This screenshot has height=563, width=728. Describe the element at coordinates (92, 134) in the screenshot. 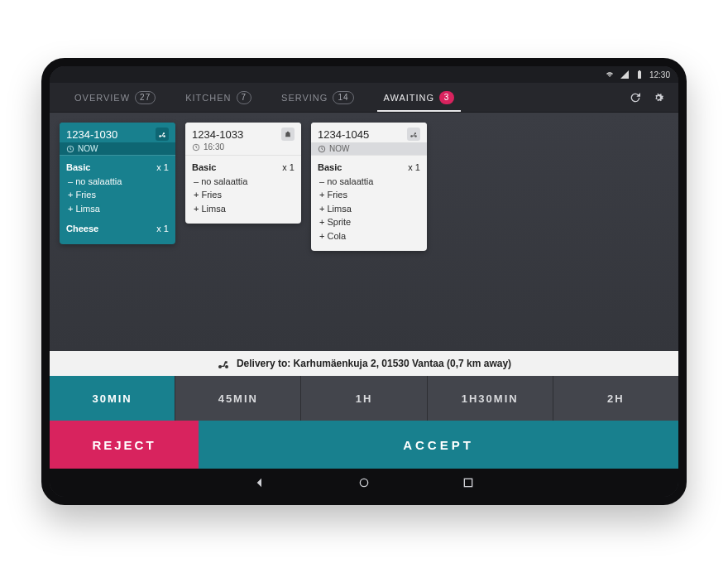

I see `order-id: 1234-1030` at that location.